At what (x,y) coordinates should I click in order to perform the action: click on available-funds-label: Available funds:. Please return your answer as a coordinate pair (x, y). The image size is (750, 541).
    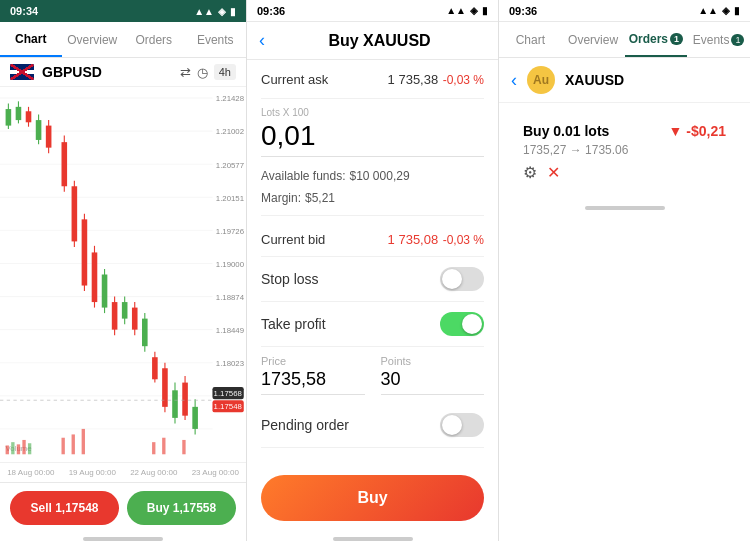
    Looking at the image, I should click on (304, 176).